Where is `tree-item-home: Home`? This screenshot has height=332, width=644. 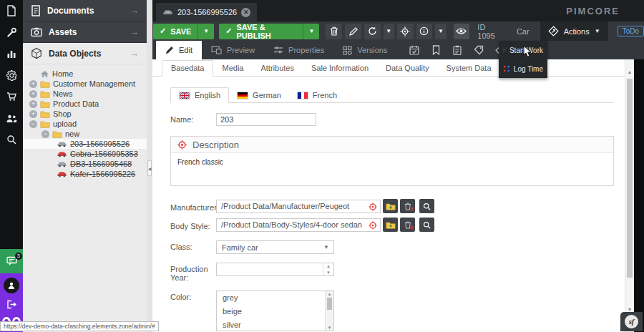 tree-item-home: Home is located at coordinates (84, 74).